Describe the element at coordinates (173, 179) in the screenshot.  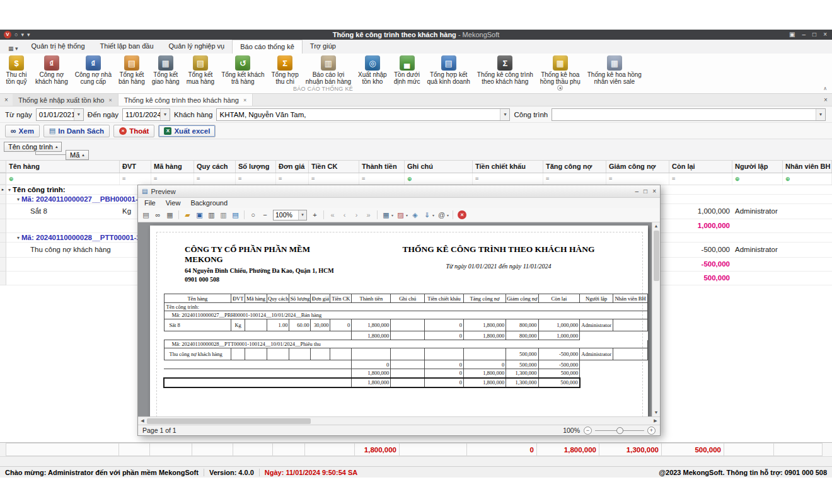
I see `filter-cell-ma_hang: =` at that location.